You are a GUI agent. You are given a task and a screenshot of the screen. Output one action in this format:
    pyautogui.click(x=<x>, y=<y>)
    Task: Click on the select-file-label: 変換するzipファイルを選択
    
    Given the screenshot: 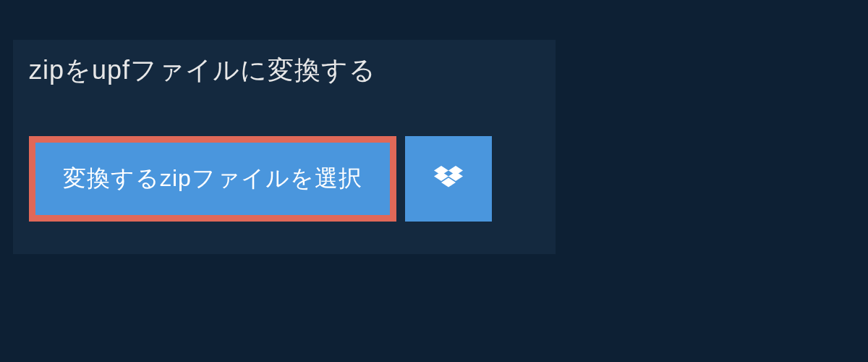 What is the action you would take?
    pyautogui.click(x=213, y=179)
    